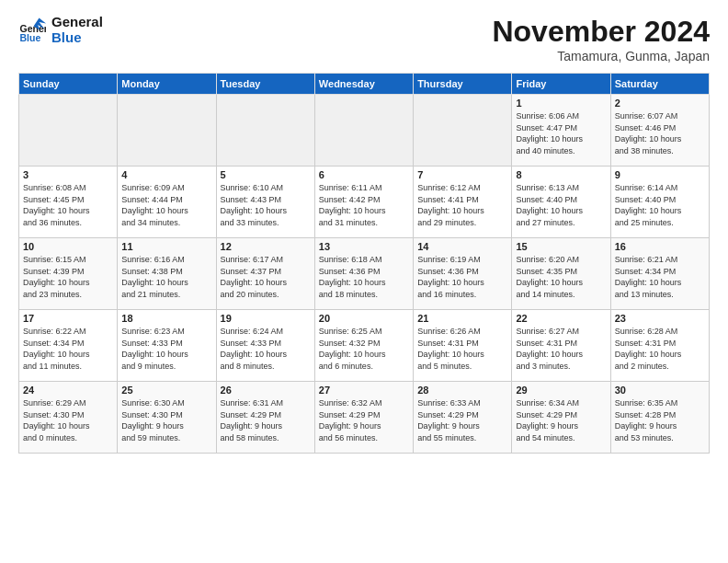 The width and height of the screenshot is (728, 563). Describe the element at coordinates (166, 247) in the screenshot. I see `day-number: 11` at that location.